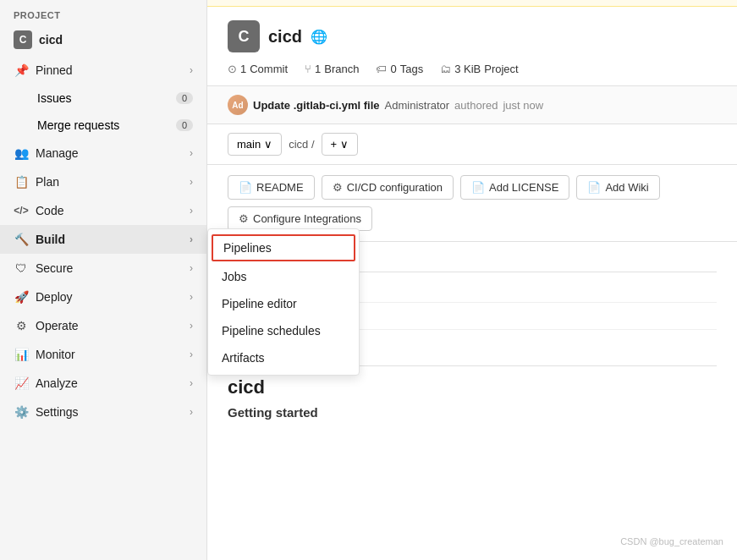 The image size is (737, 560). Describe the element at coordinates (56, 354) in the screenshot. I see `monitor-label: Monitor` at that location.